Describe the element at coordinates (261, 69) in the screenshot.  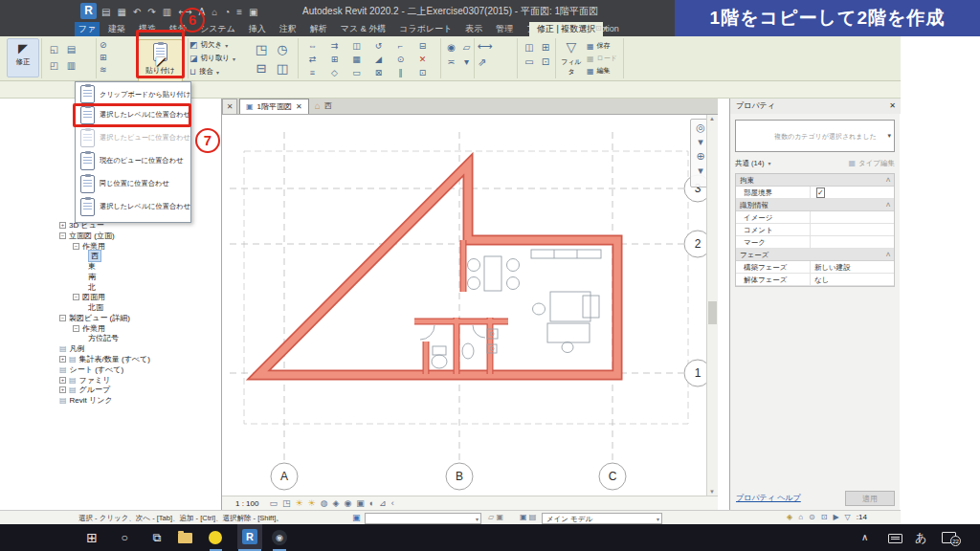
I see `geometry-big-icon: ⊟` at that location.